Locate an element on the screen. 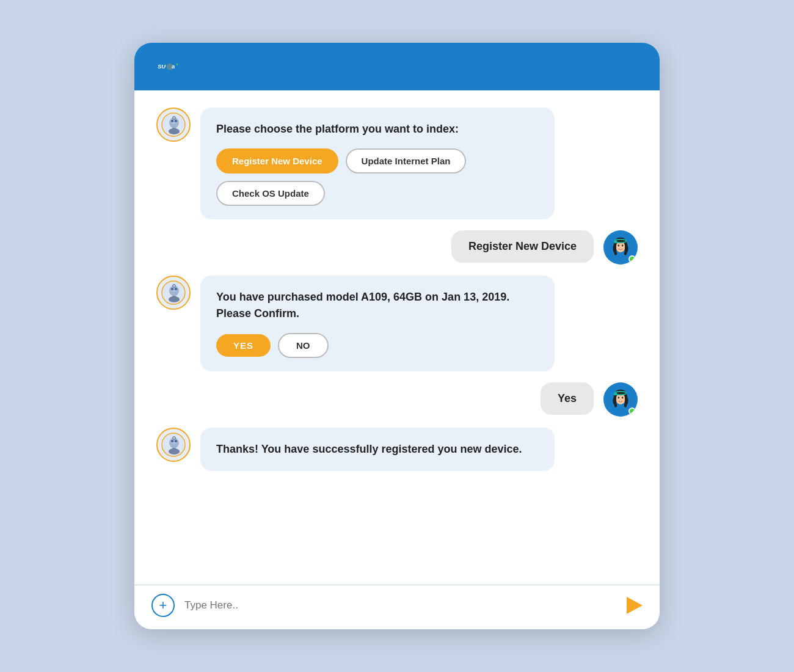  logo-icon: SU a is located at coordinates (168, 67).